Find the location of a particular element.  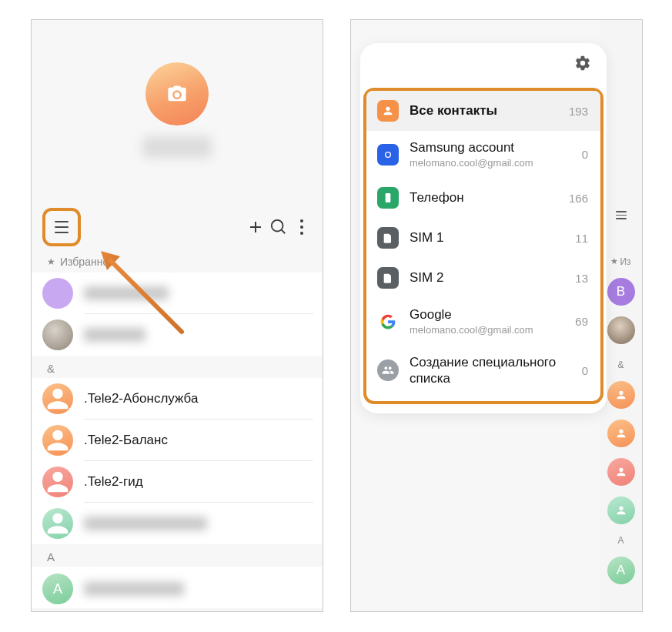

contacts-group-a: А is located at coordinates (177, 587).